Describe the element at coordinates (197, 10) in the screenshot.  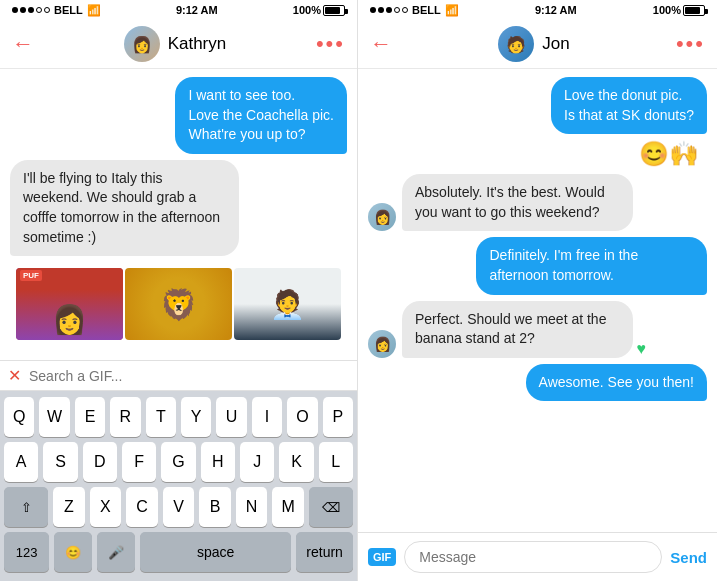
I see `time-left: 9:12 AM` at that location.